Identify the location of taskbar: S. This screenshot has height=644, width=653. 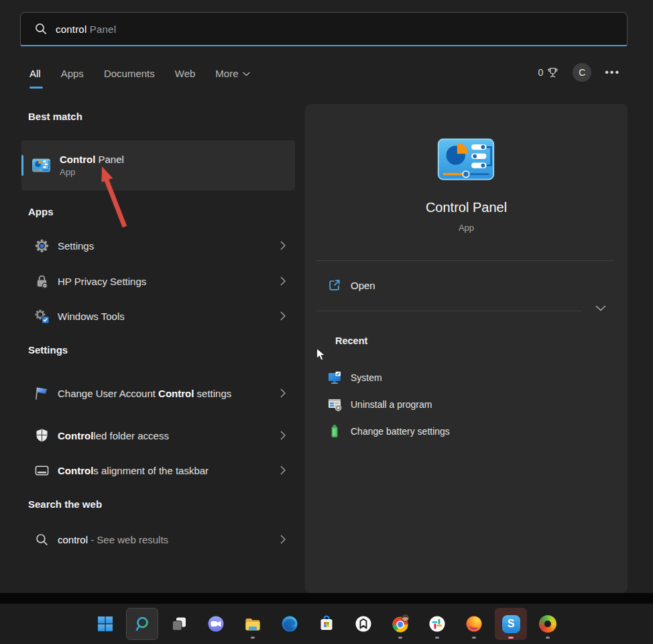
(326, 624).